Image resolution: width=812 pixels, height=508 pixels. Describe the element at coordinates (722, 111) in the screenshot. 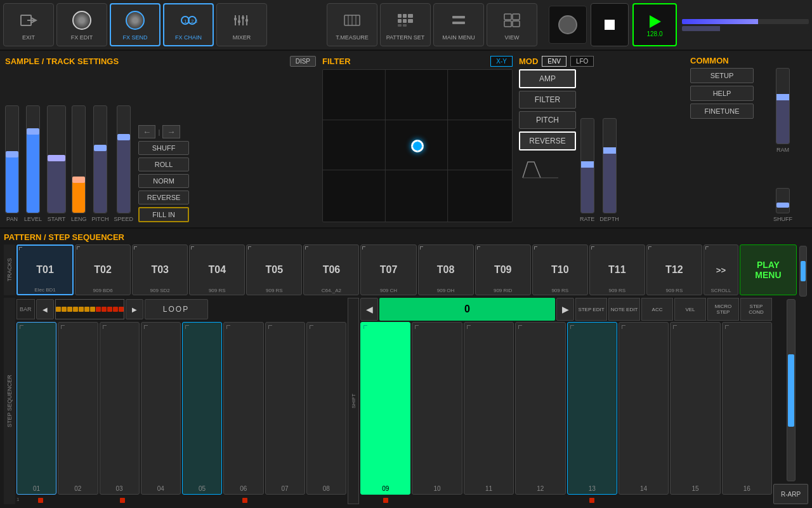

I see `finetune-button: FINETUNE` at that location.